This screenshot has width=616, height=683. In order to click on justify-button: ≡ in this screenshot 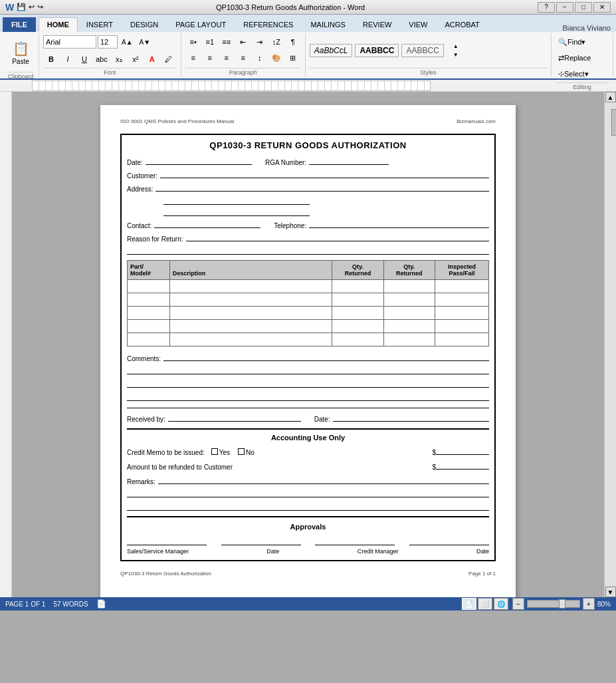, I will do `click(243, 58)`.